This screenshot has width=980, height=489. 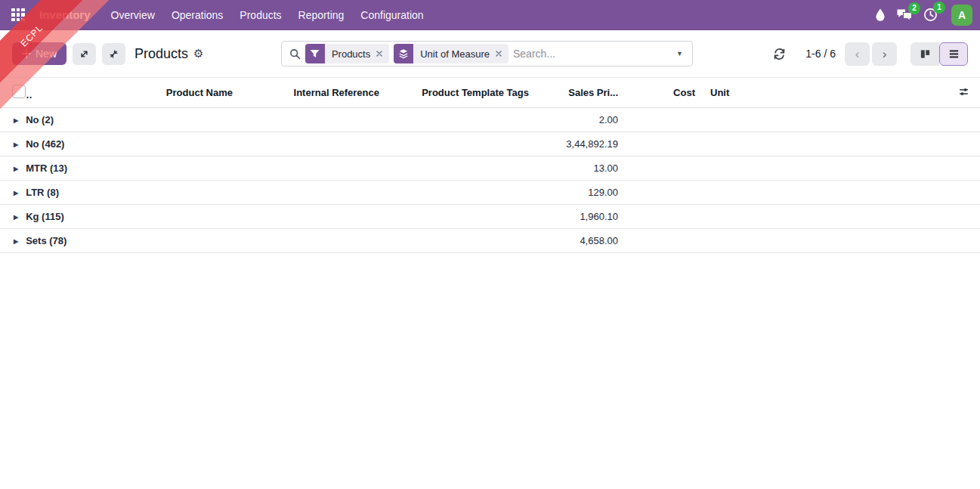 What do you see at coordinates (42, 192) in the screenshot?
I see `group-label: LTR (8)` at bounding box center [42, 192].